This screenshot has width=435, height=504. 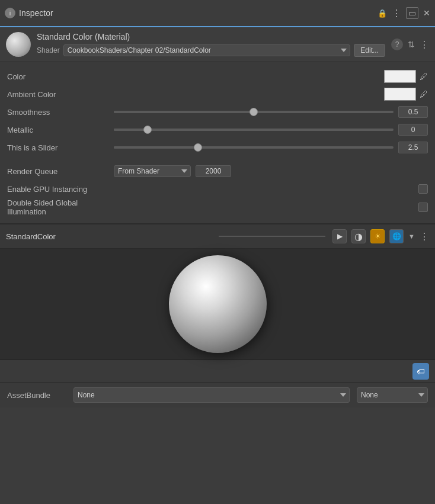 I want to click on title-bar: i Inspector 🔒 ⋮ ▭ ✕, so click(x=218, y=14).